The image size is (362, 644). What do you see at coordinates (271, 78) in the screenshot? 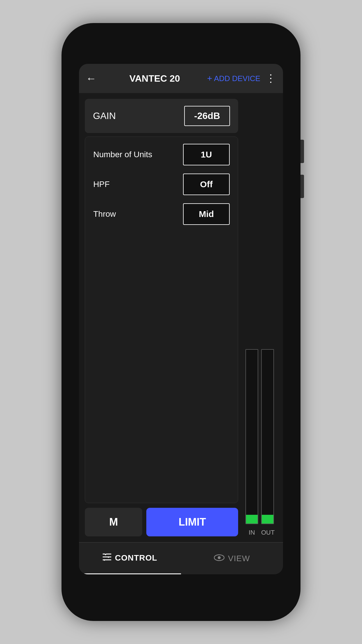
I see `more-menu-button: ⋮` at bounding box center [271, 78].